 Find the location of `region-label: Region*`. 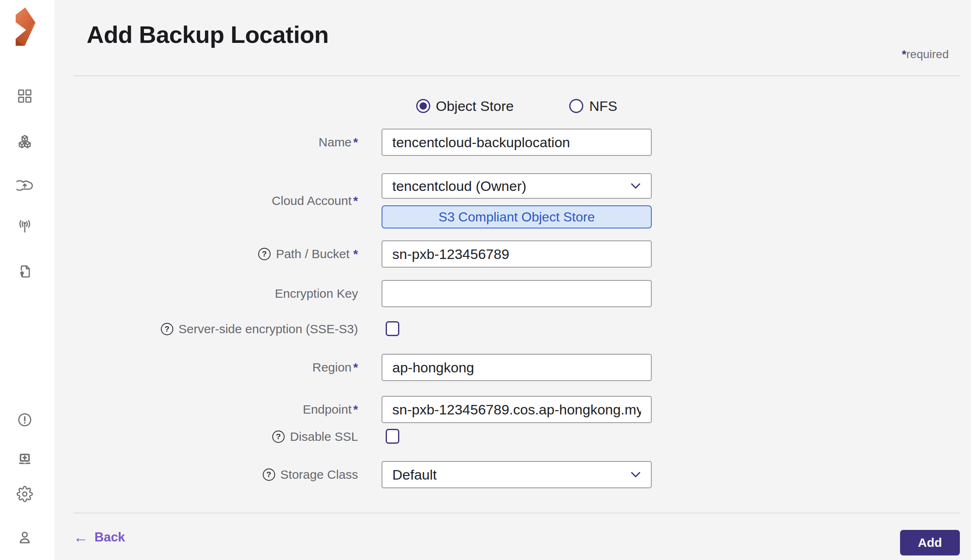

region-label: Region* is located at coordinates (335, 367).